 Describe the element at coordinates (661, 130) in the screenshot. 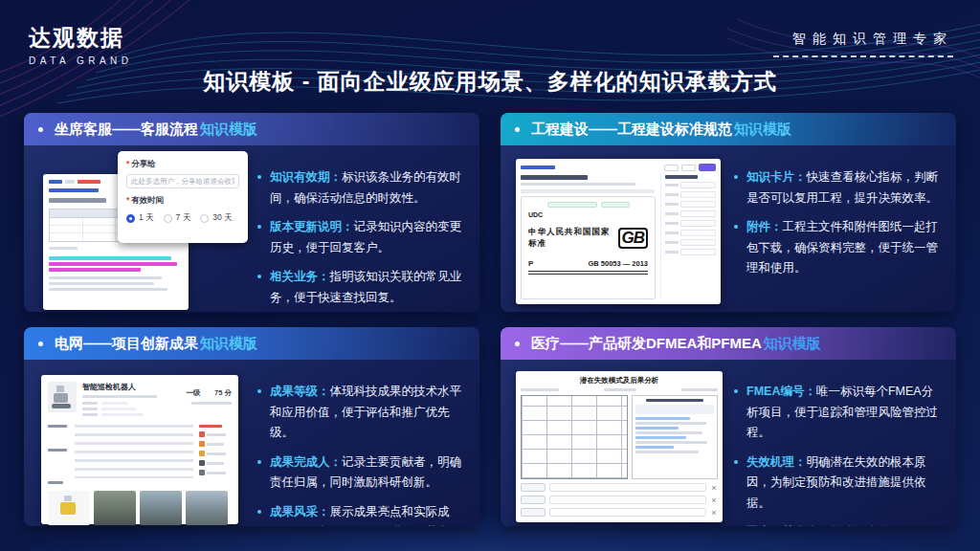

I see `panel-title: 工程建设——工程建设标准规范知识模版` at that location.